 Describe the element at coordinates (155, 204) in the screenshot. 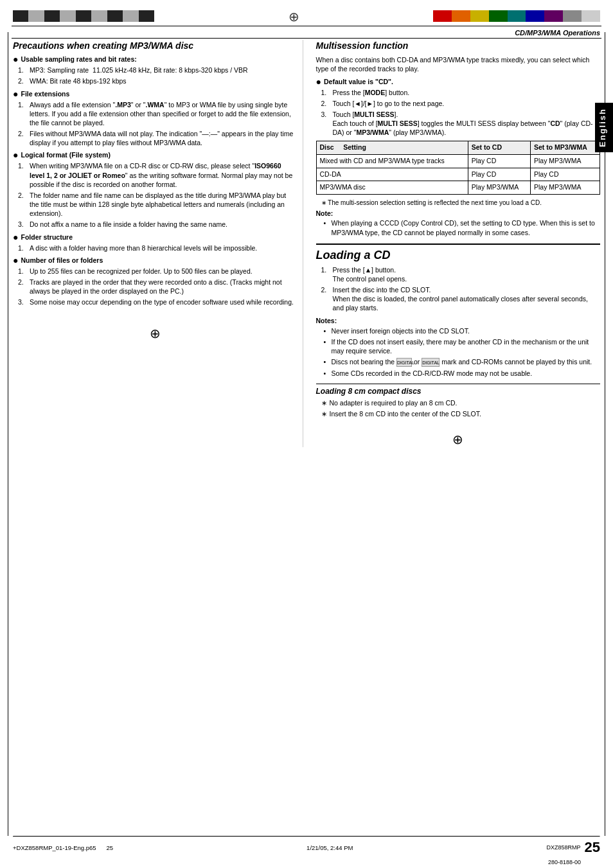

I see `list-item: 2.The folder name and file name can be d…` at that location.